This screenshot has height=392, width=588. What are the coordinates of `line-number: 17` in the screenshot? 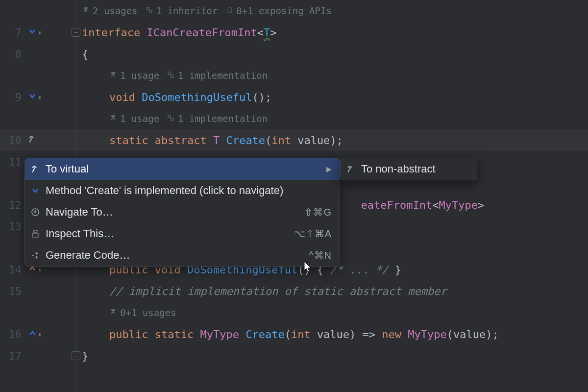 It's located at (12, 356).